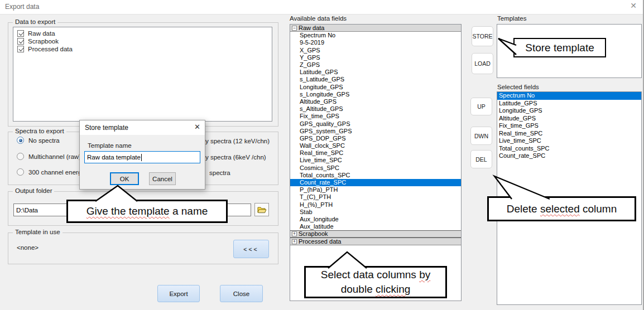 The height and width of the screenshot is (310, 644). I want to click on delete-field-button: DEL, so click(481, 159).